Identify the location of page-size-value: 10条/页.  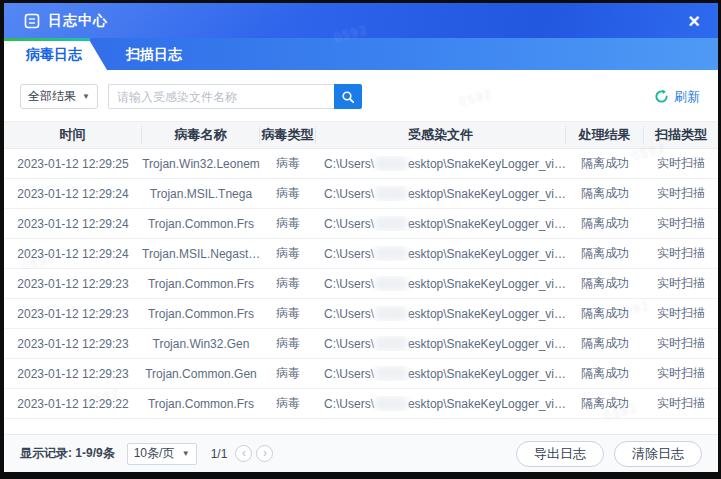
(154, 454).